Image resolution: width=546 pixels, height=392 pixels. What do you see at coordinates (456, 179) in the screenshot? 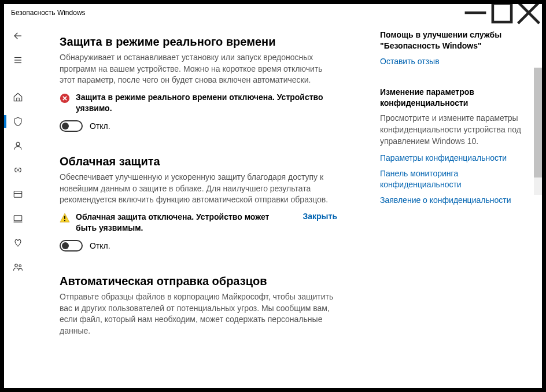
I see `privacy-dashboard-link: Панель мониторинга конфиденциальности` at bounding box center [456, 179].